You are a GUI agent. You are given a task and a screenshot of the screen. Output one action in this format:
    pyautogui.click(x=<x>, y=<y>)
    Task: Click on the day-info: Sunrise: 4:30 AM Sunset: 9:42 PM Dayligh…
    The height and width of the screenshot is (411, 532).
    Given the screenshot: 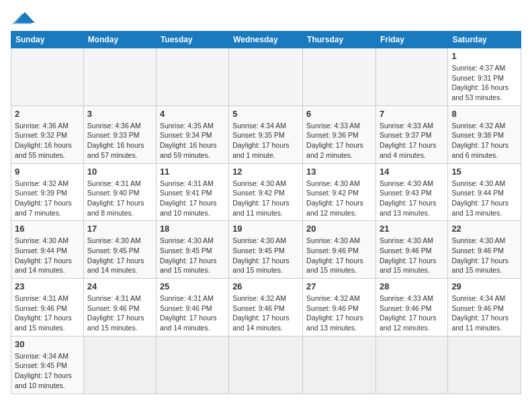 What is the action you would take?
    pyautogui.click(x=339, y=199)
    